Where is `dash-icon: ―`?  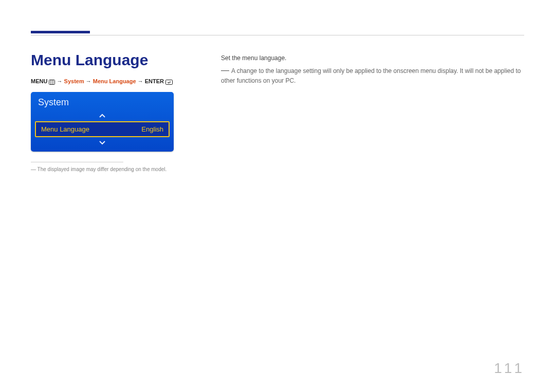
dash-icon: ― is located at coordinates (225, 70).